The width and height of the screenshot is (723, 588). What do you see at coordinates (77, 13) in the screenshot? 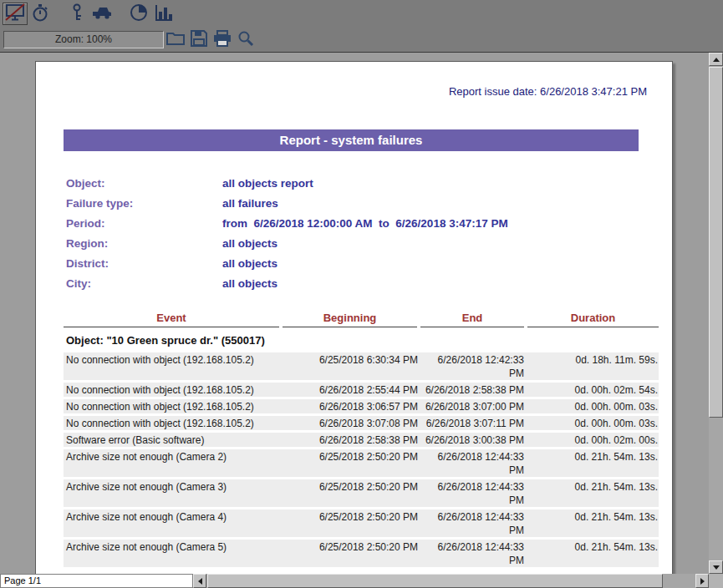
I see `key-button` at bounding box center [77, 13].